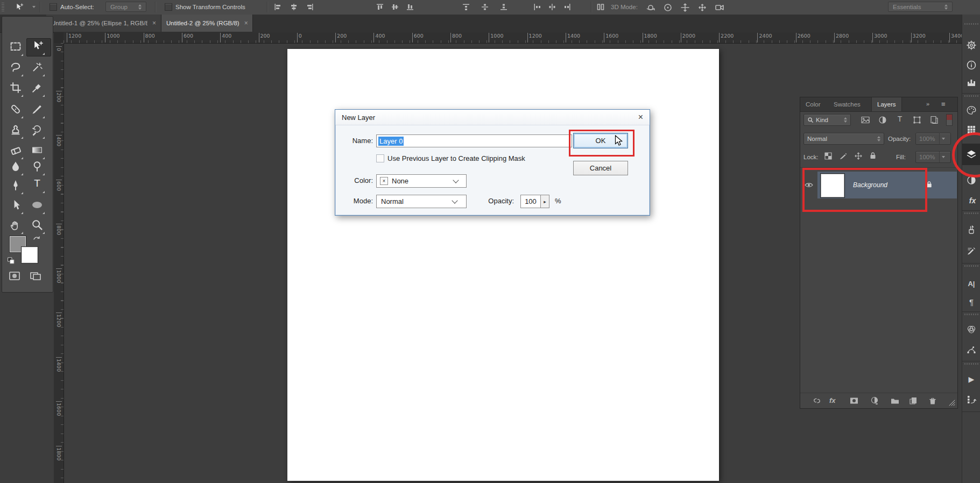 The height and width of the screenshot is (483, 980). I want to click on distribute-top-edges-icon, so click(466, 7).